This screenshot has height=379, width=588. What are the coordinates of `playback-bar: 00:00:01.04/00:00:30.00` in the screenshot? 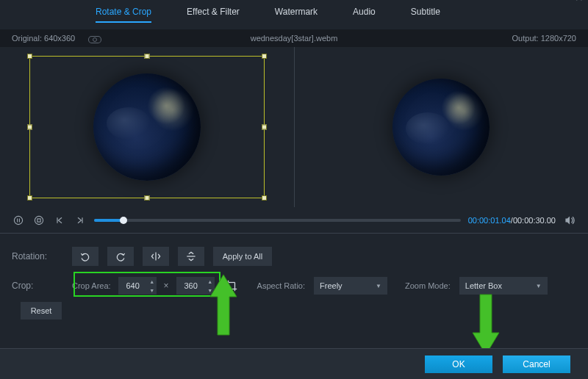 It's located at (294, 220).